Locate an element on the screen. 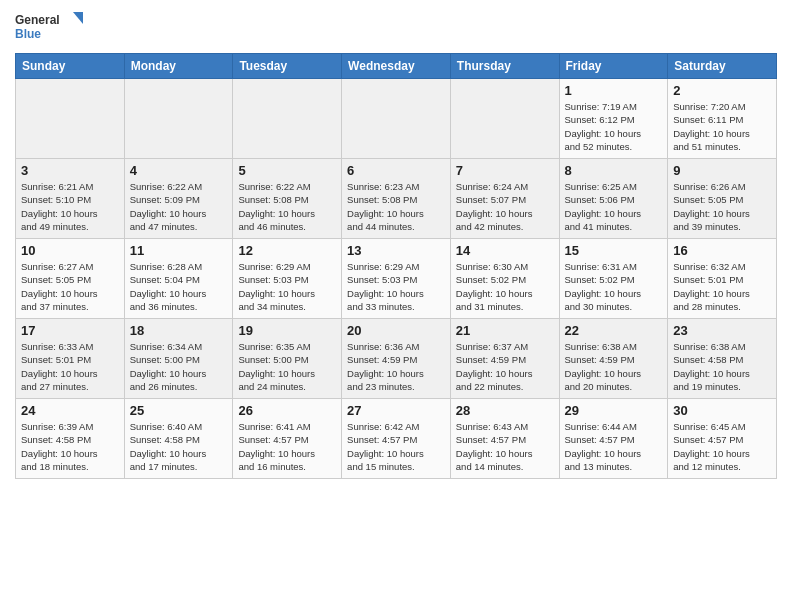  calendar-cell: 19Sunrise: 6:35 AM Sunset: 5:00 PM Dayli… is located at coordinates (288, 359).